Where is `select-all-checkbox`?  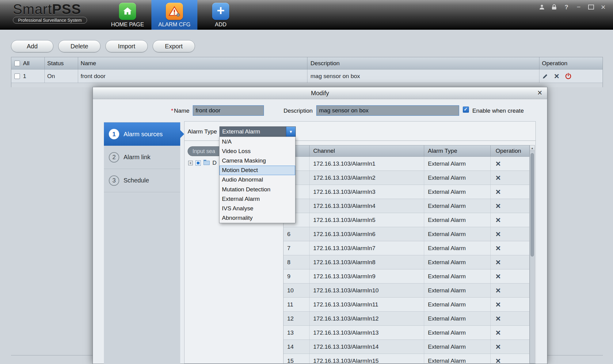
select-all-checkbox is located at coordinates (17, 63).